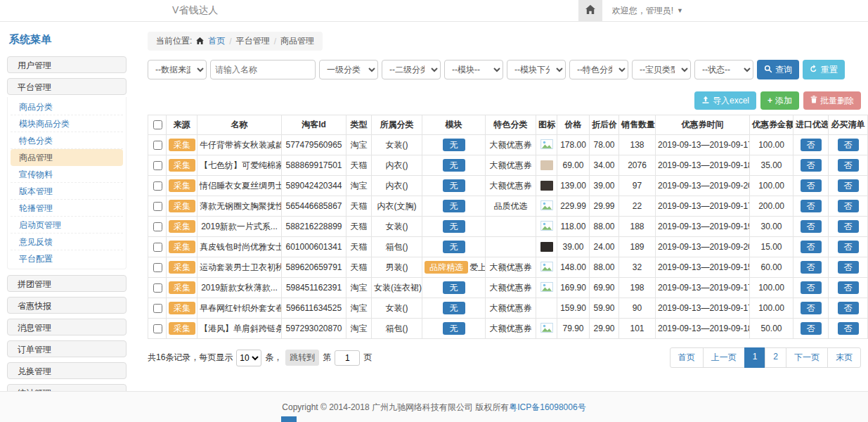 This screenshot has height=422, width=868. I want to click on batch-delete-button: 批量删除, so click(832, 101).